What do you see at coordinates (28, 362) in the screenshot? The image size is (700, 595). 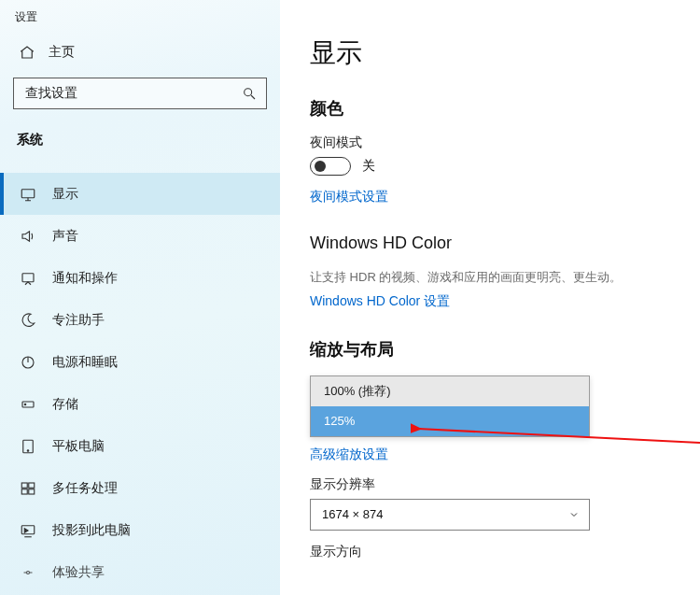 I see `power-icon` at bounding box center [28, 362].